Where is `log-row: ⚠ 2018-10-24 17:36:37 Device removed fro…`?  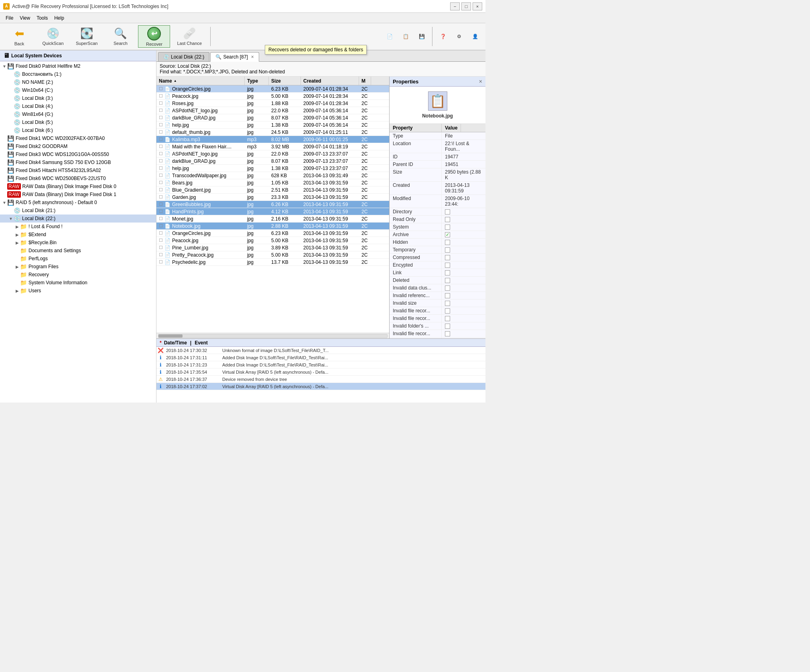 log-row: ⚠ 2018-10-24 17:36:37 Device removed fro… is located at coordinates (321, 379).